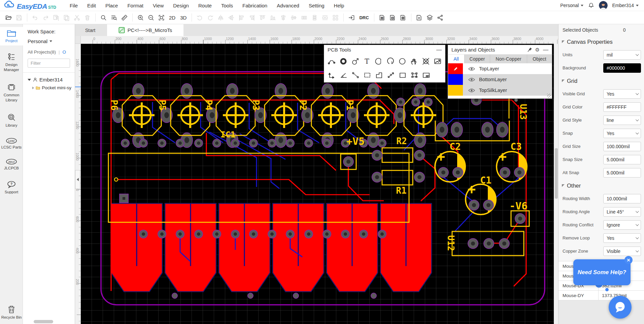 The image size is (644, 324). I want to click on keepout-tool, so click(426, 61).